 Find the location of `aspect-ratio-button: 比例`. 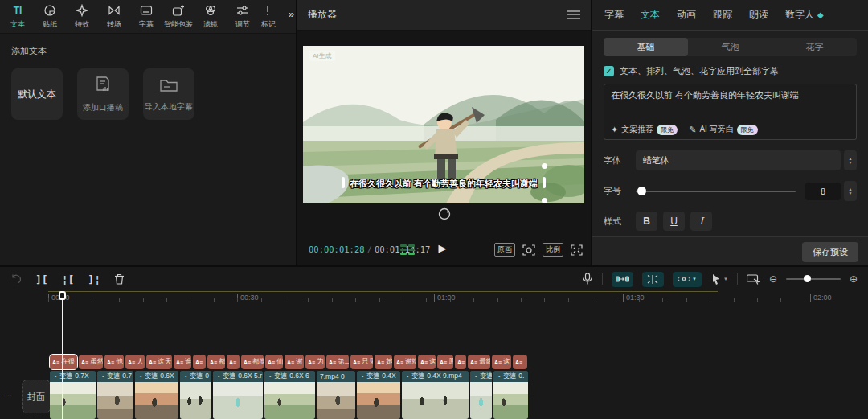

aspect-ratio-button: 比例 is located at coordinates (553, 249).